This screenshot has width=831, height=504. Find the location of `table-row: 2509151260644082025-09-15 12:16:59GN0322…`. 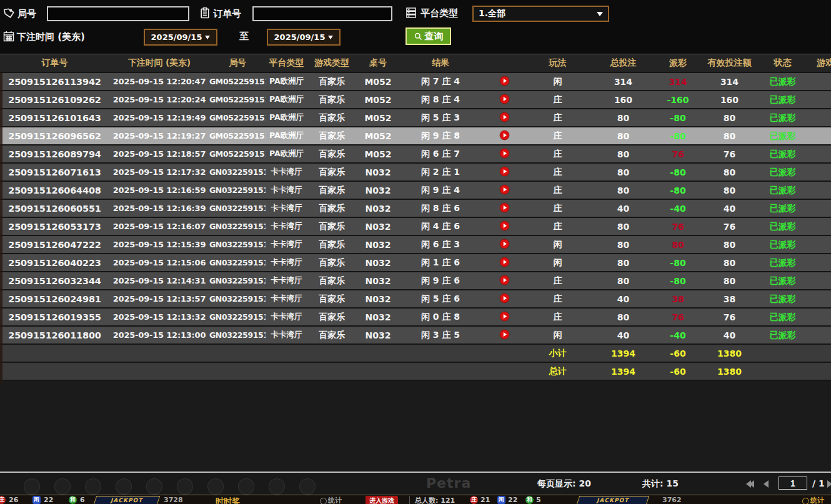

table-row: 2509151260644082025-09-15 12:16:59GN0322… is located at coordinates (416, 191).